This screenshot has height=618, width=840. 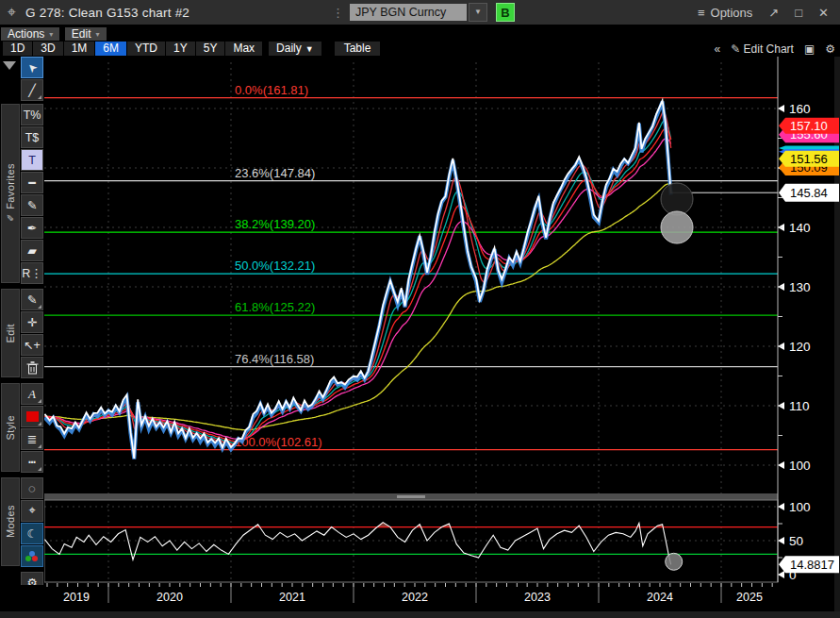 I want to click on edit-pencil-tool-icon: ✎, so click(x=32, y=300).